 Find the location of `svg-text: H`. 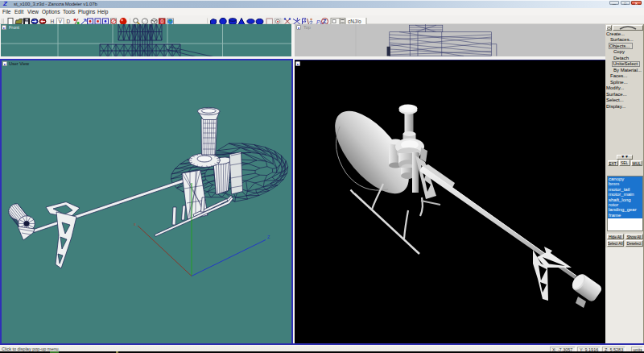

svg-text: H is located at coordinates (53, 21).